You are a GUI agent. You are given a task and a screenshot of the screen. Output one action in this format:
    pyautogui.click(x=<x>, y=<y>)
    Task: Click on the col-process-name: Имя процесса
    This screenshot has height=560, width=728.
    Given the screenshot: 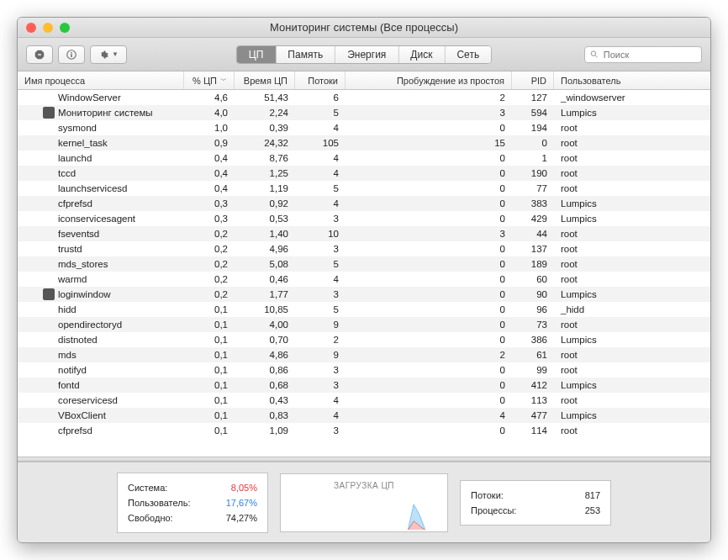 What is the action you would take?
    pyautogui.click(x=101, y=81)
    